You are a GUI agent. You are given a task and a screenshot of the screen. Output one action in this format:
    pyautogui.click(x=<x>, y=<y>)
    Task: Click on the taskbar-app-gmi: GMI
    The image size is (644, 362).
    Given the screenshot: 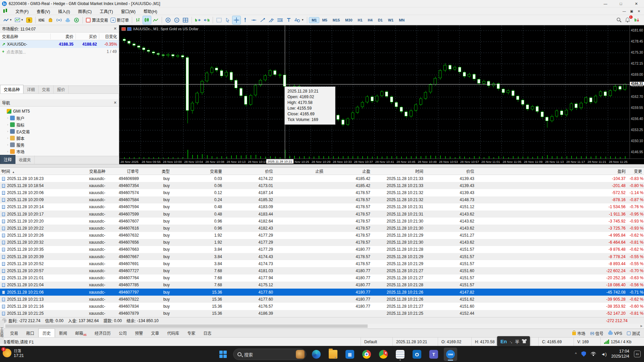 What is the action you would take?
    pyautogui.click(x=450, y=354)
    